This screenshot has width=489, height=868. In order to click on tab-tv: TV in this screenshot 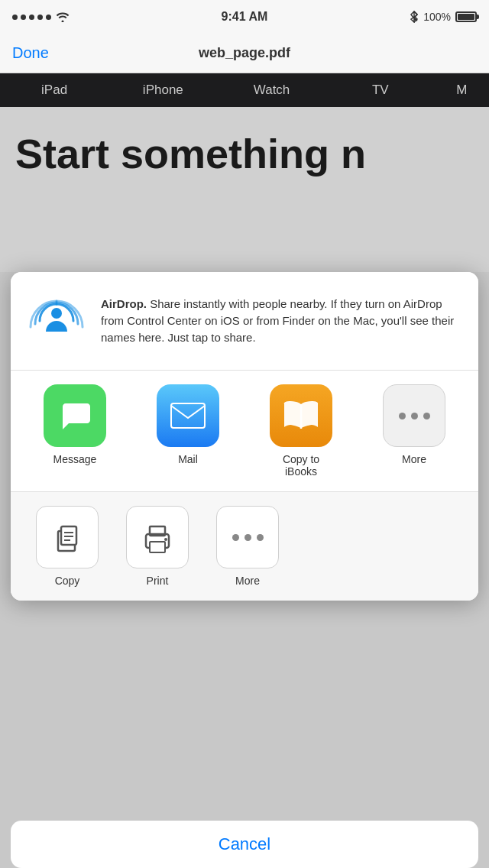, I will do `click(381, 90)`.